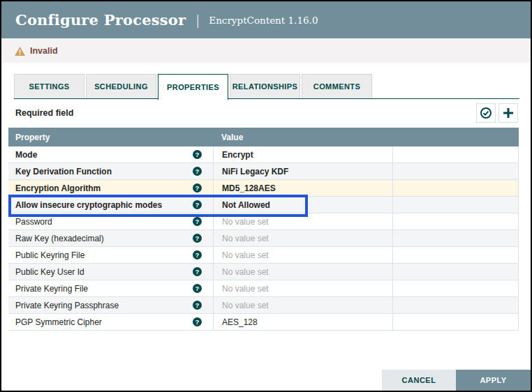  I want to click on property-row: Public Key User Id?No value set, so click(264, 272).